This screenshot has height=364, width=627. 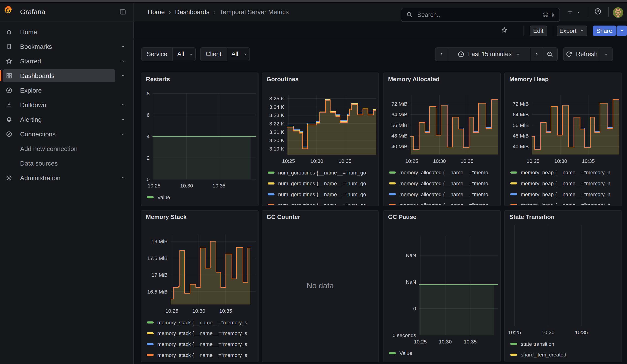 What do you see at coordinates (322, 184) in the screenshot?
I see `legend-item: num_goroutines {__name__="num_go` at bounding box center [322, 184].